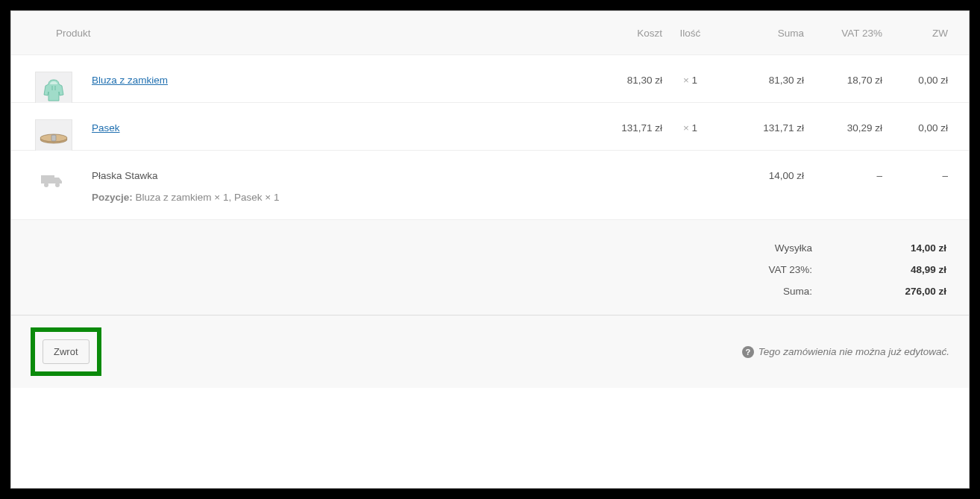  I want to click on header-product: Produkt, so click(318, 33).